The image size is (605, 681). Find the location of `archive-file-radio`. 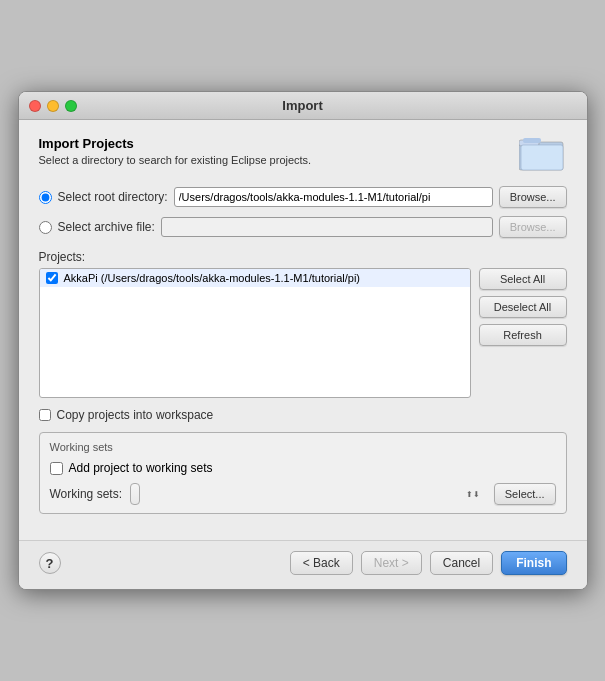

archive-file-radio is located at coordinates (46, 228).